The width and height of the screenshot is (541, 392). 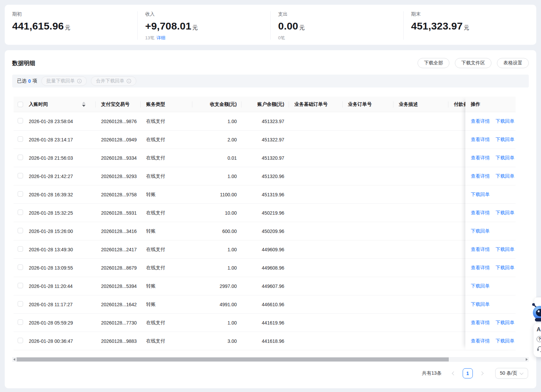 What do you see at coordinates (511, 373) in the screenshot?
I see `page-size-select: 50 条/页` at bounding box center [511, 373].